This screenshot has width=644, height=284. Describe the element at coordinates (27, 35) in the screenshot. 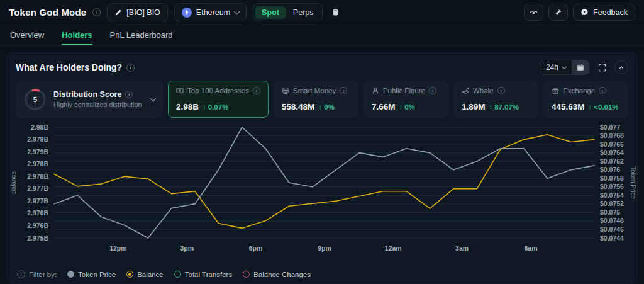

I see `tab-overview: Overview` at that location.